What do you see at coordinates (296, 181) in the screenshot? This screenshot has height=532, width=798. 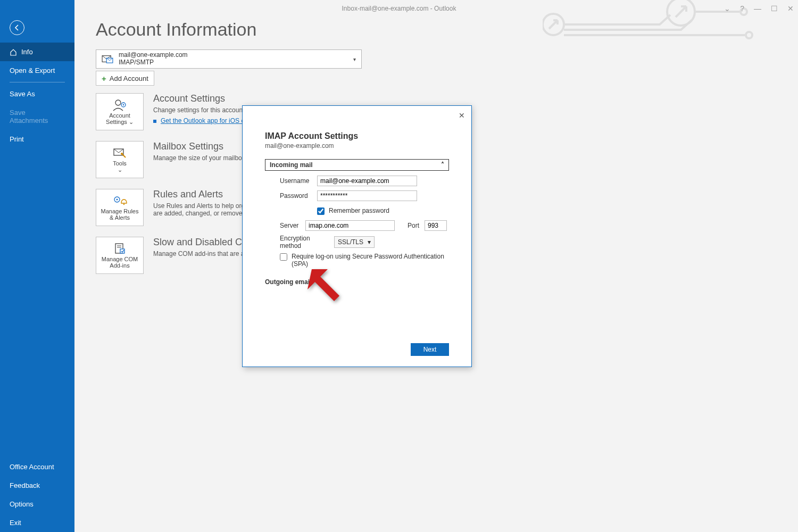 I see `username-label: Username` at bounding box center [296, 181].